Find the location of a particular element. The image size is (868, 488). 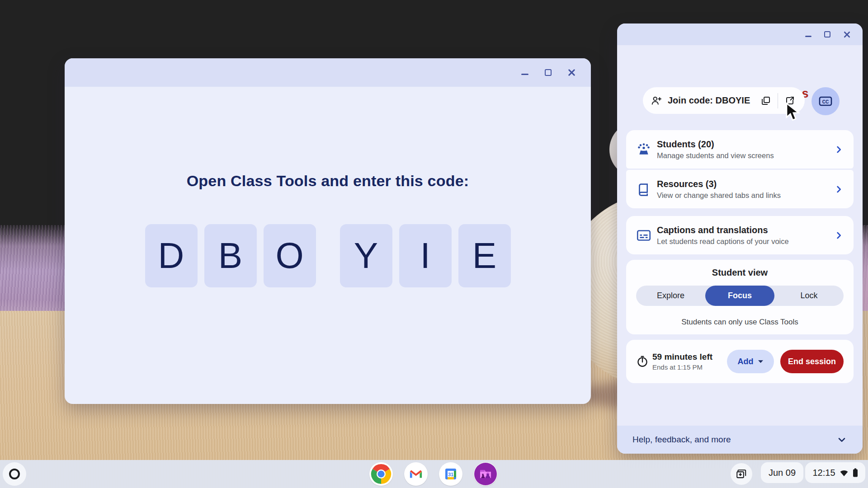

segment-explore: Explore is located at coordinates (671, 296).